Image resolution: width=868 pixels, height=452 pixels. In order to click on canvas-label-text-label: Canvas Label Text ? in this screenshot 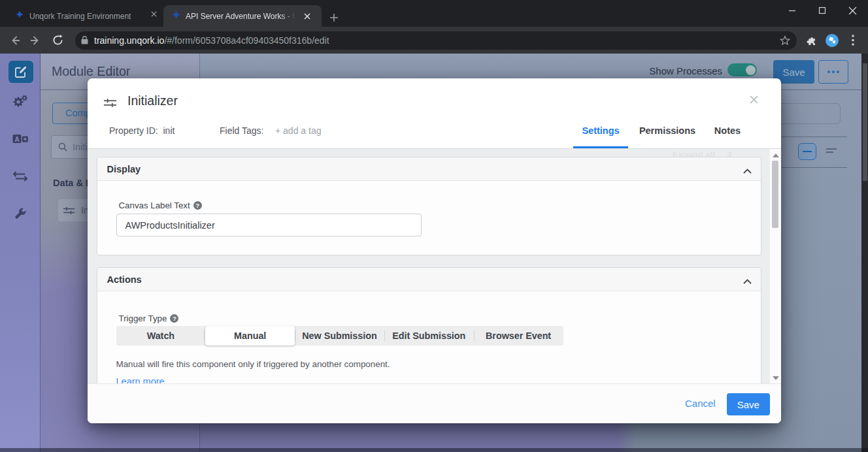, I will do `click(161, 205)`.